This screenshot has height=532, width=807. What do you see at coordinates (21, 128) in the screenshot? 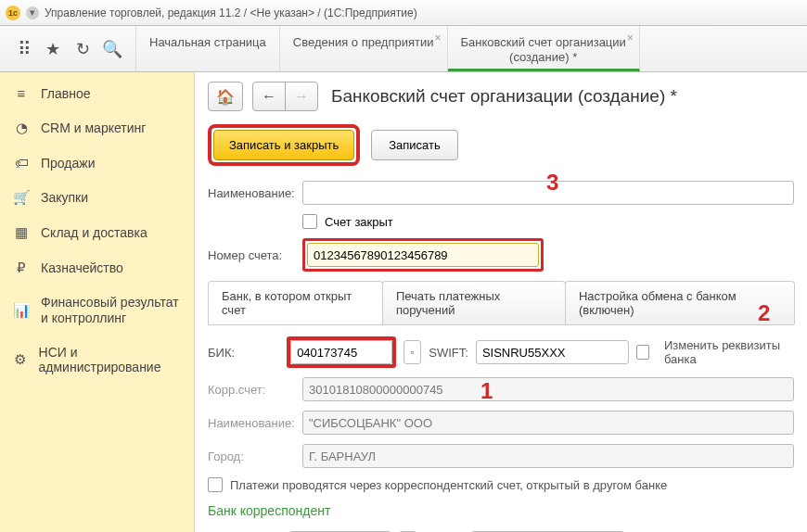
I see `pie-icon: ◔` at bounding box center [21, 128].